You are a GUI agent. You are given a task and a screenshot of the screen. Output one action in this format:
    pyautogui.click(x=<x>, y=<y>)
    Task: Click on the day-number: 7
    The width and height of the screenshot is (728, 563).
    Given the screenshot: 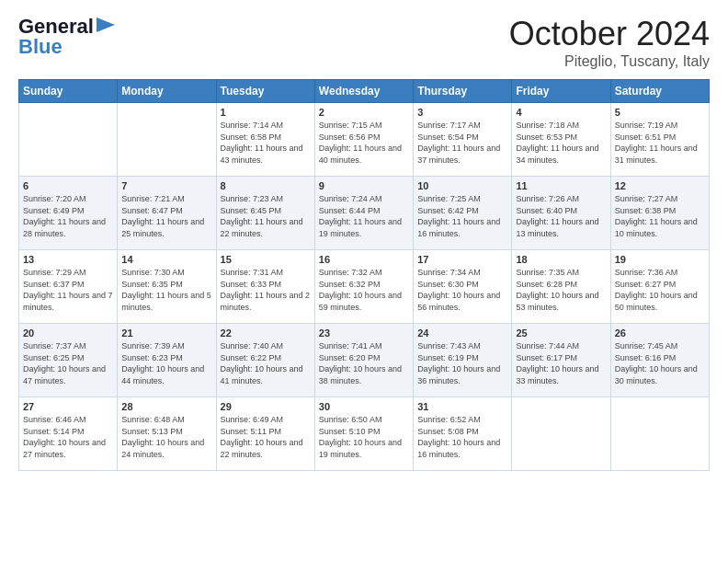 What is the action you would take?
    pyautogui.click(x=166, y=186)
    